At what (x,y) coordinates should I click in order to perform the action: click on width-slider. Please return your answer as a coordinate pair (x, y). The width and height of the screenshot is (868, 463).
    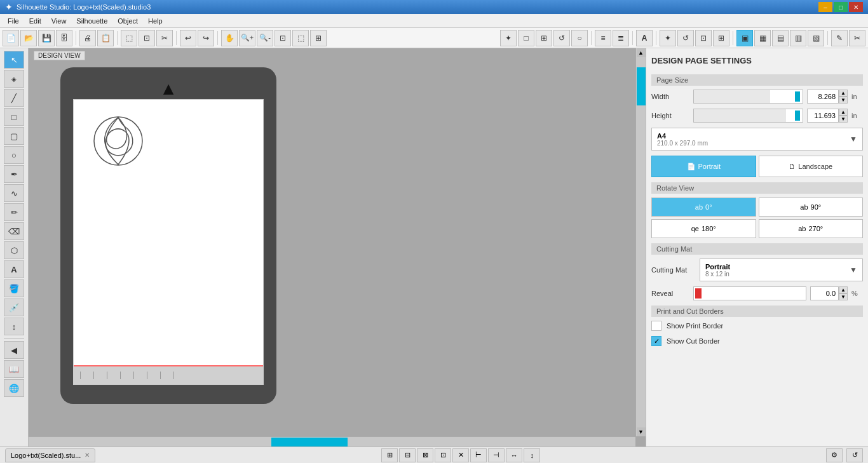
    Looking at the image, I should click on (749, 97).